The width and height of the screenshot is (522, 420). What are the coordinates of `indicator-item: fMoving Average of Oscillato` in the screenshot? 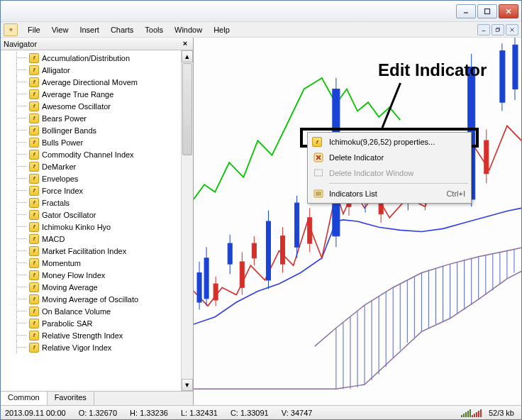 It's located at (91, 299).